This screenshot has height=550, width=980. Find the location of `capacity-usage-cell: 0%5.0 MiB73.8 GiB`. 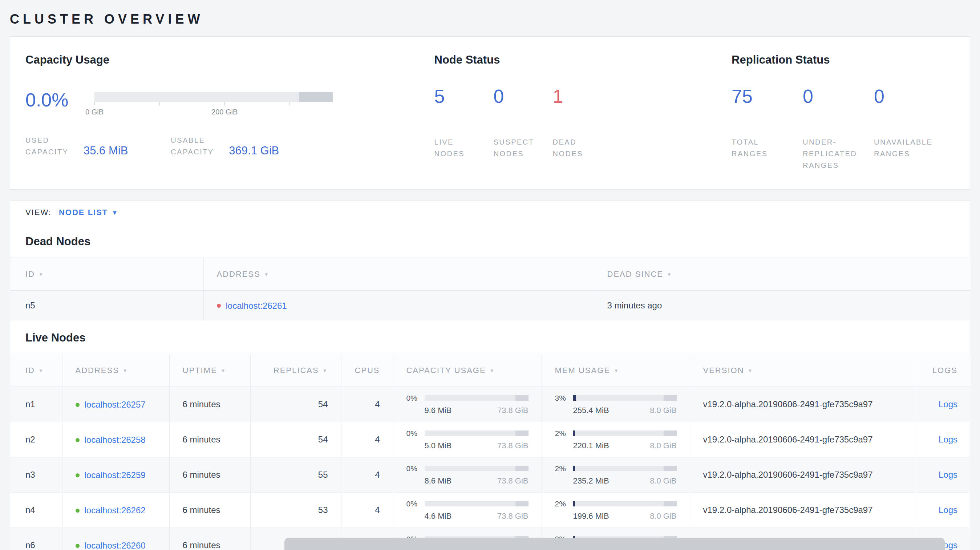

capacity-usage-cell: 0%5.0 MiB73.8 GiB is located at coordinates (467, 440).